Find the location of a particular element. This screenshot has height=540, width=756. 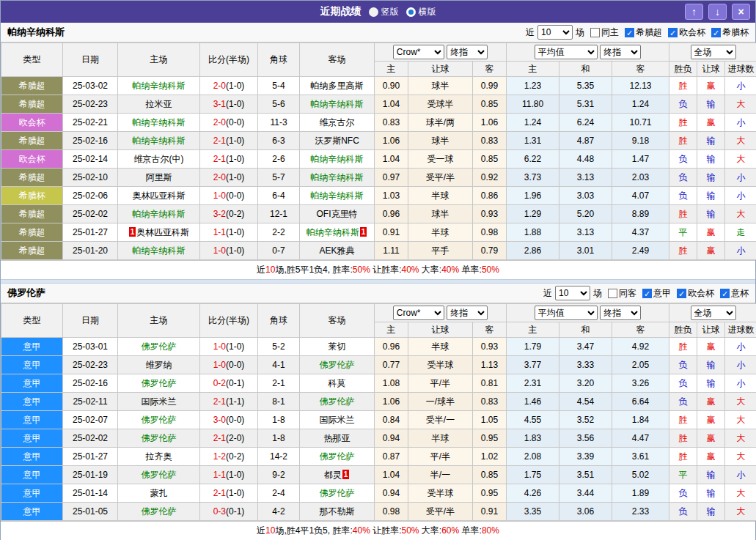

europe-odds-1: 3.01 is located at coordinates (586, 251).